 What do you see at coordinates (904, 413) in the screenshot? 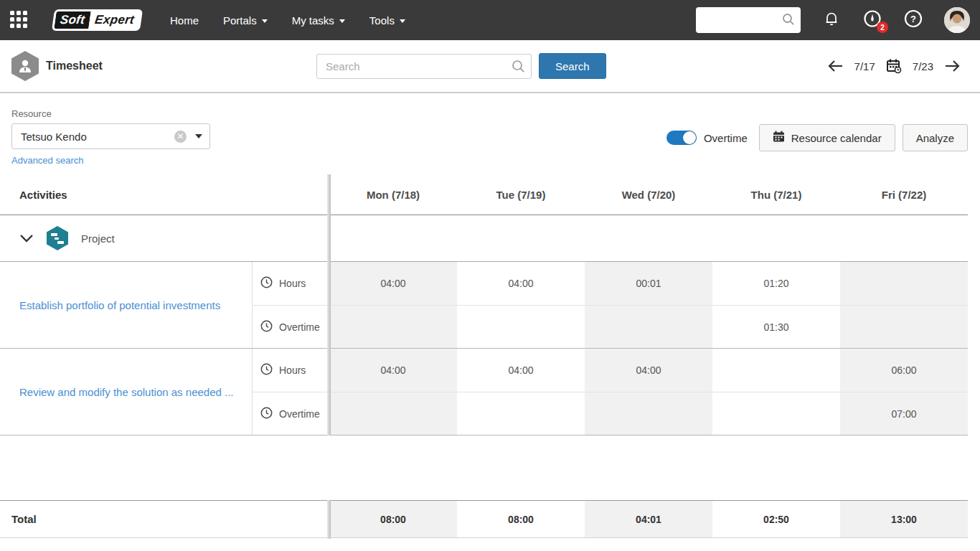
I see `overtime-cell: 07:00` at bounding box center [904, 413].